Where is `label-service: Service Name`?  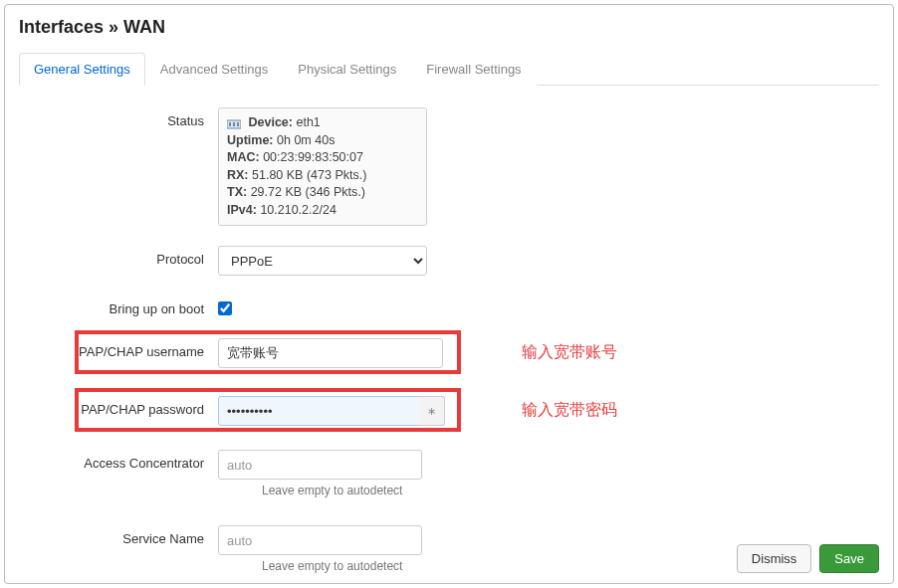
label-service: Service Name is located at coordinates (118, 535).